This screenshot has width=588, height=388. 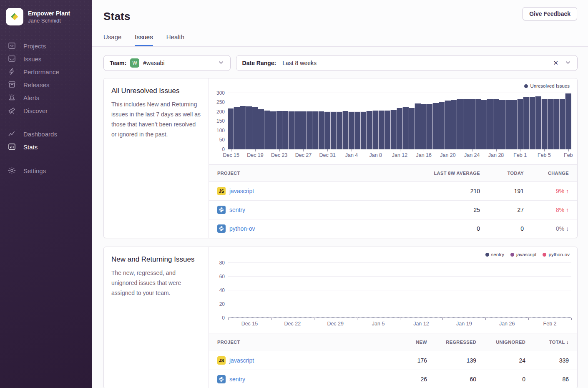 I want to click on panel-title: New and Returning Issues, so click(x=156, y=260).